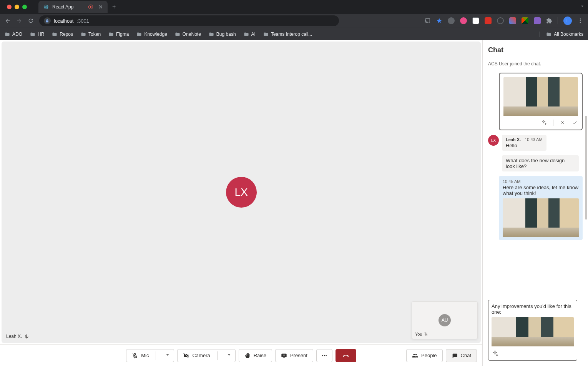  Describe the element at coordinates (91, 34) in the screenshot. I see `bookmark-item: Token` at that location.